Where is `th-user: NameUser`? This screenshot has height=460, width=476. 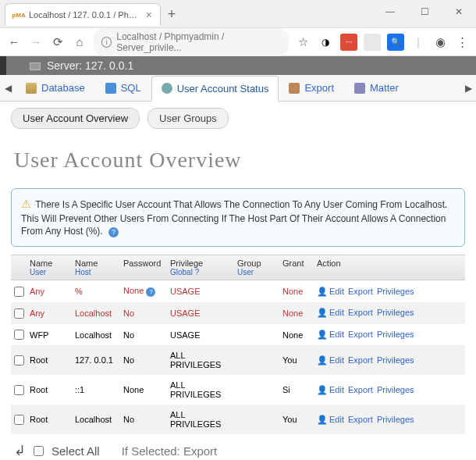 th-user: NameUser is located at coordinates (49, 267).